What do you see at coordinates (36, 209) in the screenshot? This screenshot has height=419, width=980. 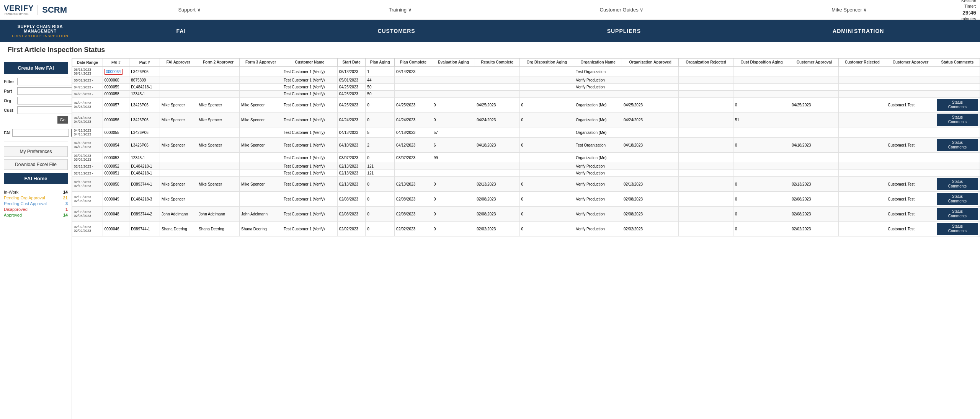 I see `stat-disapproved: Disapproved 1` at bounding box center [36, 209].